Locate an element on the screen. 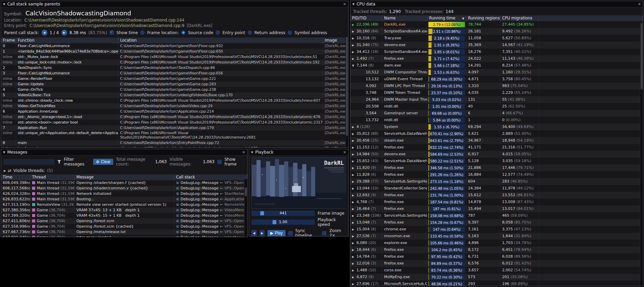 This screenshot has height=287, width=644. cpu-scrollbar is located at coordinates (641, 154).